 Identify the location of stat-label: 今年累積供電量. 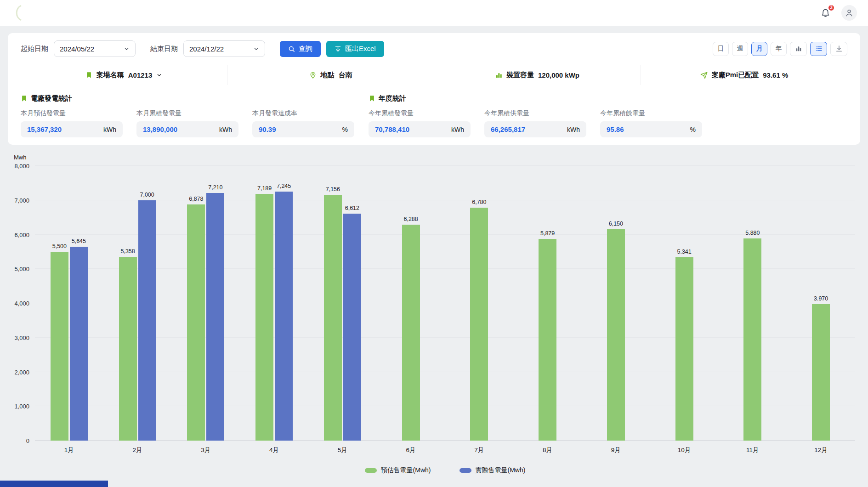
(535, 113).